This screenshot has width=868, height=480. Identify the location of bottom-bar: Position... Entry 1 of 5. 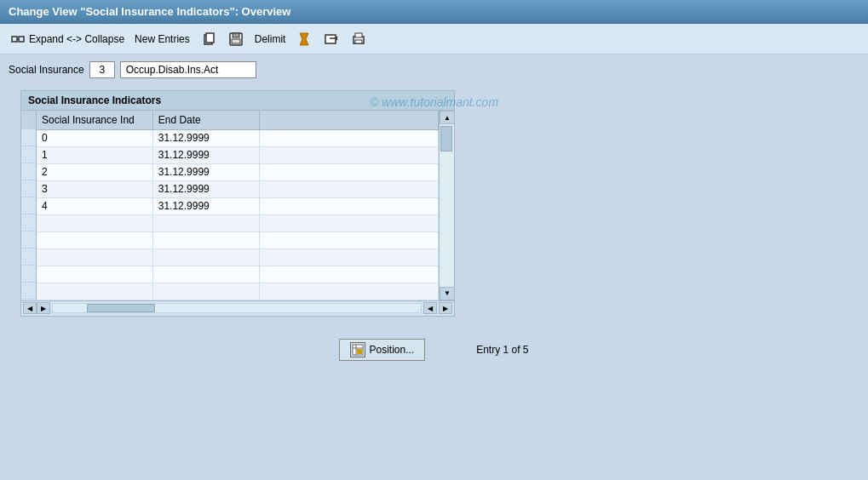
(434, 350).